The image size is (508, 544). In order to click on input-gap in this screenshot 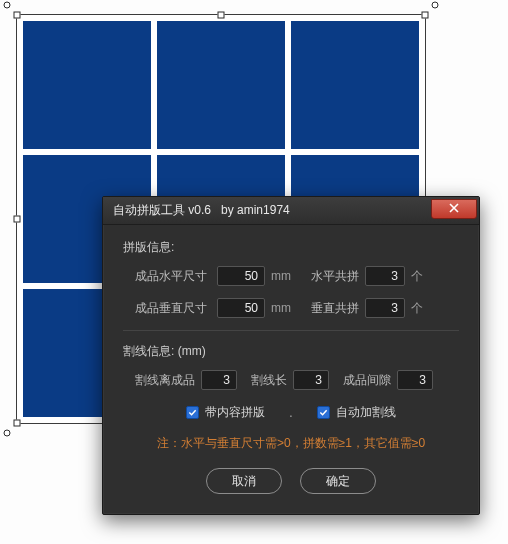, I will do `click(415, 380)`.